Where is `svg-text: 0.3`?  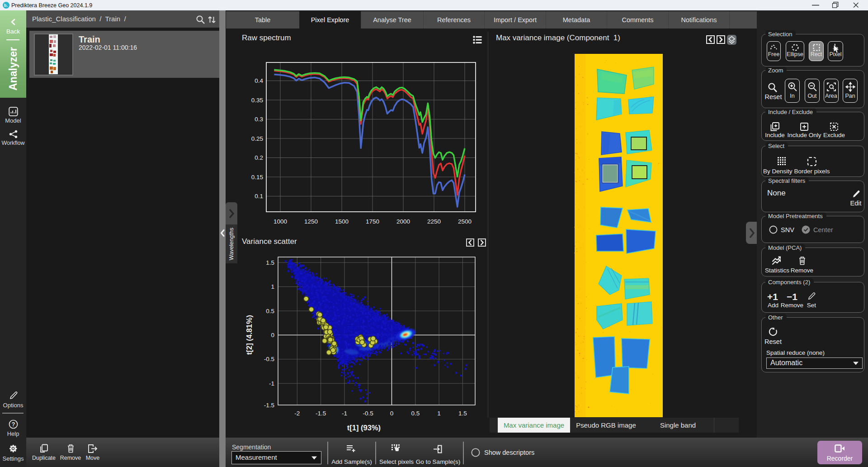 svg-text: 0.3 is located at coordinates (259, 119).